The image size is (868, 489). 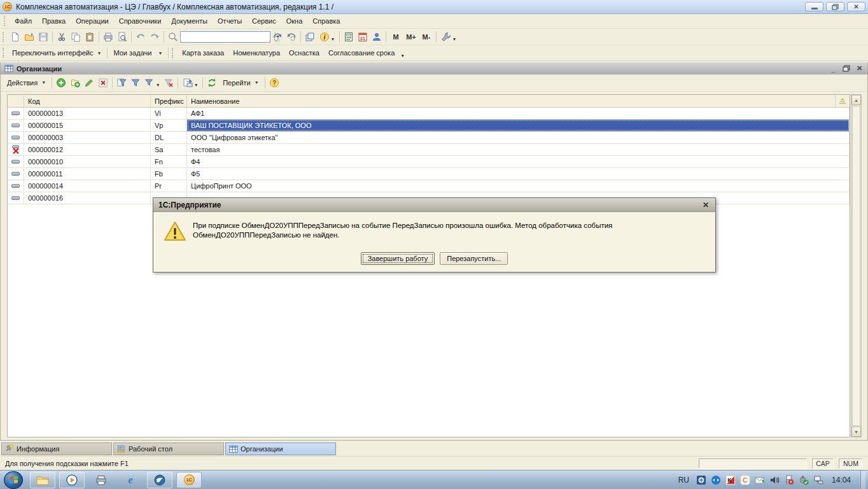 I want to click on menu-catalogs: Справочники, so click(x=140, y=21).